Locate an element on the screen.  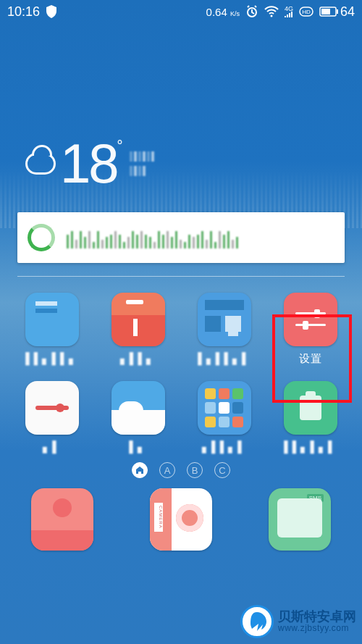
app-blue2: ▌▖▌▌▖▌ is located at coordinates (224, 329).